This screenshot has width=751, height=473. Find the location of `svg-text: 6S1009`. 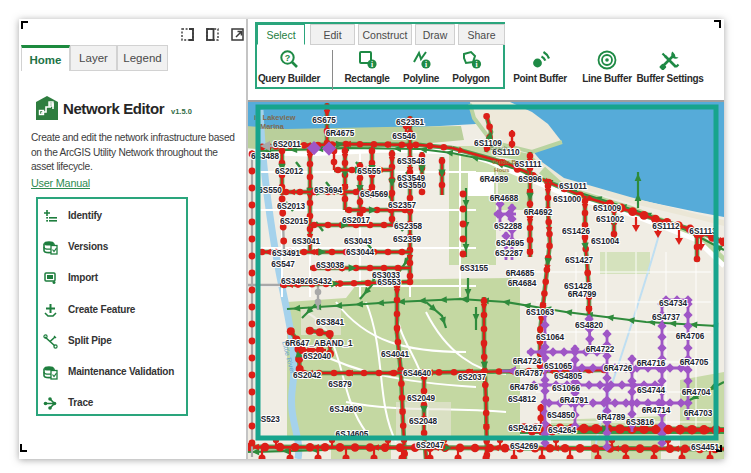

svg-text: 6S1009 is located at coordinates (608, 208).